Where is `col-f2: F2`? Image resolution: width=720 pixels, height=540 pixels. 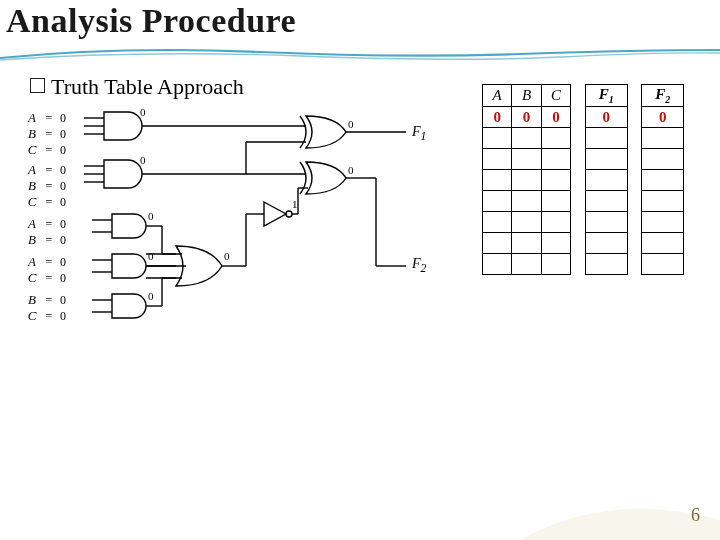 col-f2: F2 is located at coordinates (663, 96).